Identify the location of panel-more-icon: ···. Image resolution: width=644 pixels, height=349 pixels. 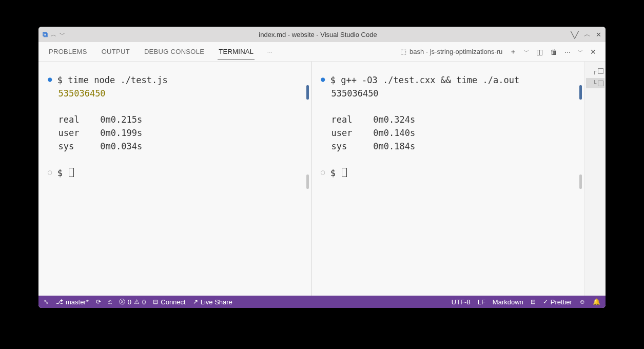
(270, 51).